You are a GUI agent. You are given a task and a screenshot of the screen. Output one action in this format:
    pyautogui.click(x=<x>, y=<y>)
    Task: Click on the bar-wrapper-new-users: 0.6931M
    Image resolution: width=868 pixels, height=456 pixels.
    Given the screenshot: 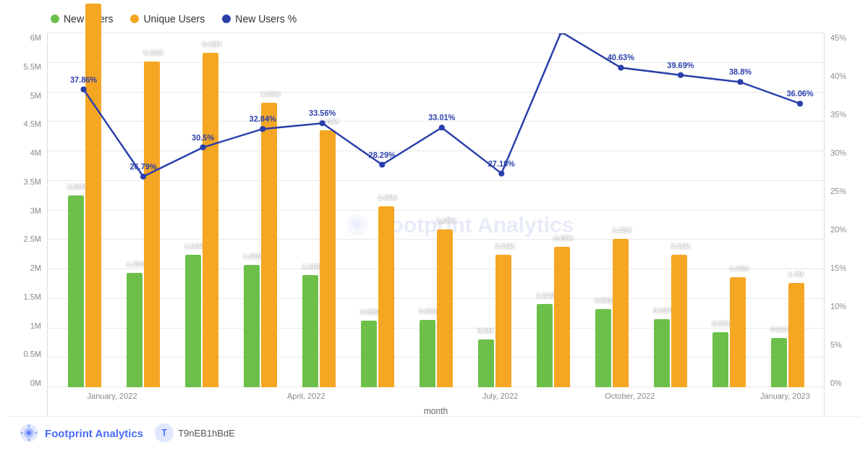 What is the action you would take?
    pyautogui.click(x=720, y=360)
    